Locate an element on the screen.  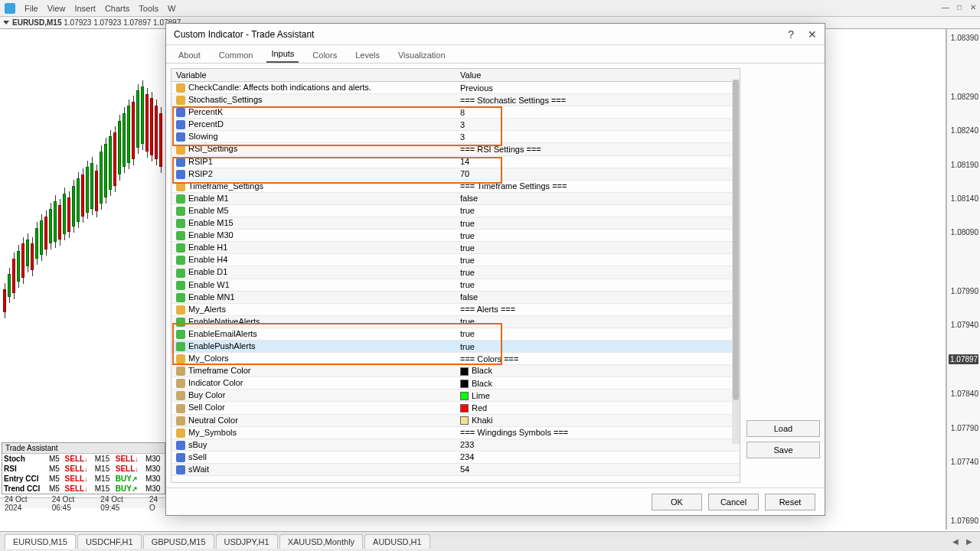
menu-view: View is located at coordinates (57, 8).